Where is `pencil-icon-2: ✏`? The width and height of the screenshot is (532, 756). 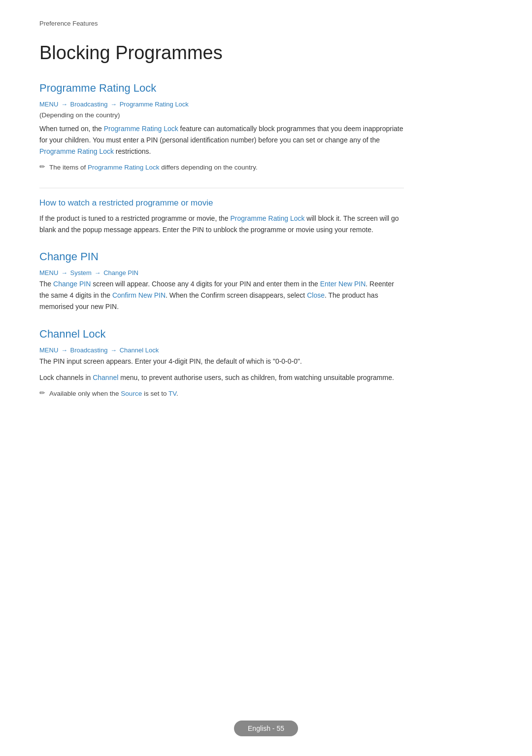
pencil-icon-2: ✏ is located at coordinates (42, 393).